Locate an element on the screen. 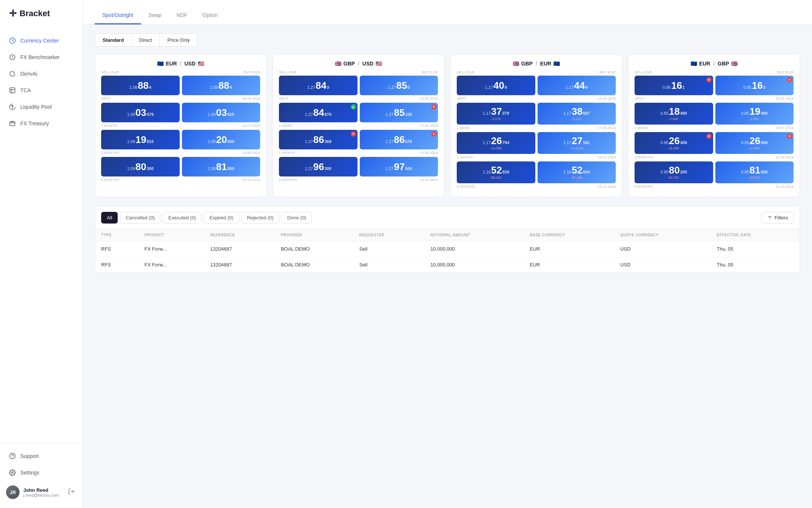 This screenshot has width=812, height=508. price-button-buy: 1.09 03 925 is located at coordinates (221, 113).